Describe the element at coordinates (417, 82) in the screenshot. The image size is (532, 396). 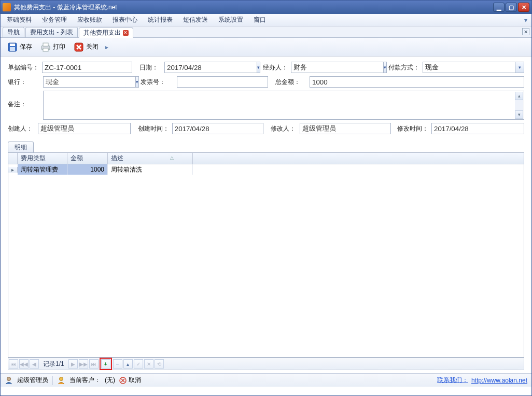
I see `total-input` at that location.